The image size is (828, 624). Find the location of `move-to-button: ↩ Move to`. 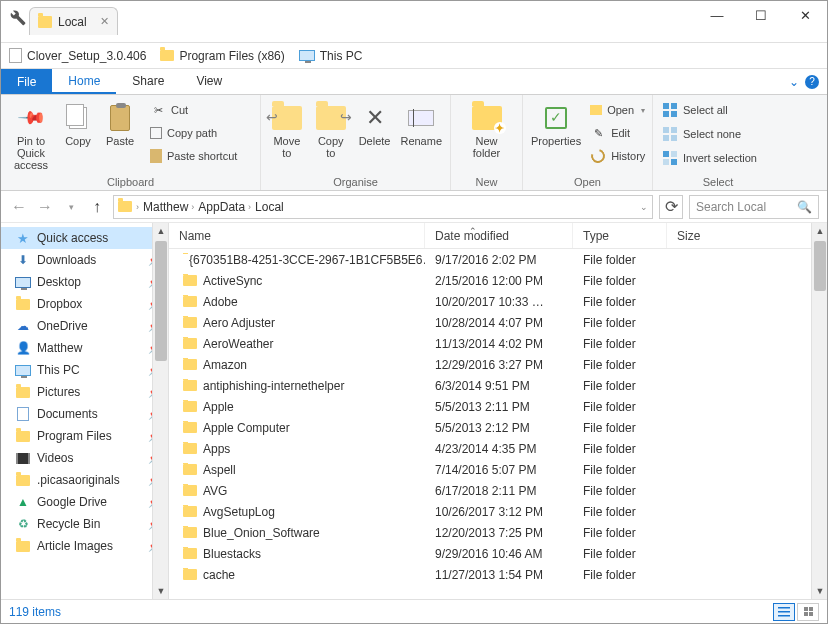

move-to-button: ↩ Move to is located at coordinates (287, 130).